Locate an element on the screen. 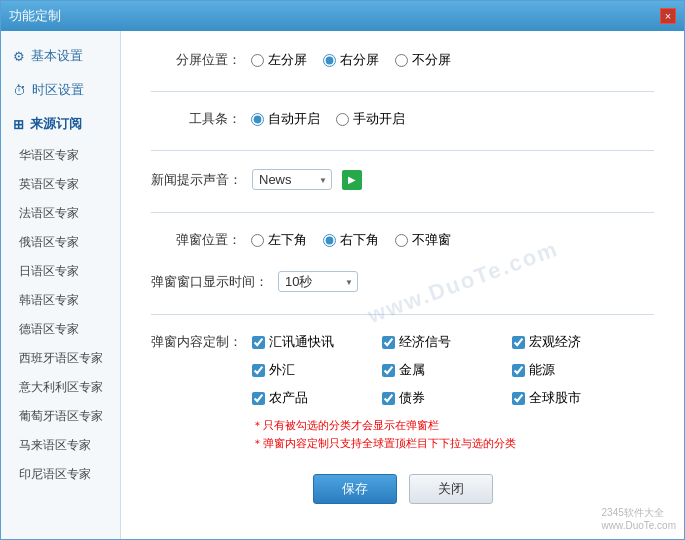 This screenshot has width=685, height=540. cb-bond: 债券 is located at coordinates (447, 398).